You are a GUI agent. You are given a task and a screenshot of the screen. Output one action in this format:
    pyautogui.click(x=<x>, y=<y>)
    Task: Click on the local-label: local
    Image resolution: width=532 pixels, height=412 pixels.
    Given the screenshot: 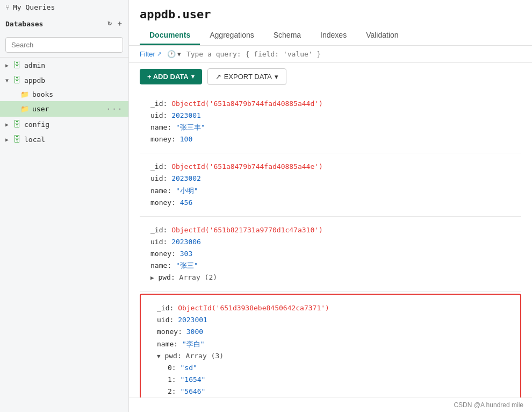 What is the action you would take?
    pyautogui.click(x=74, y=140)
    